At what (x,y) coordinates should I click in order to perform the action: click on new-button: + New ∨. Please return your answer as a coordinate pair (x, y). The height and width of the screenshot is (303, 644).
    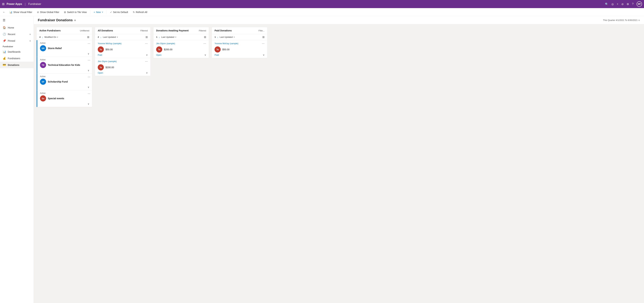
    Looking at the image, I should click on (98, 12).